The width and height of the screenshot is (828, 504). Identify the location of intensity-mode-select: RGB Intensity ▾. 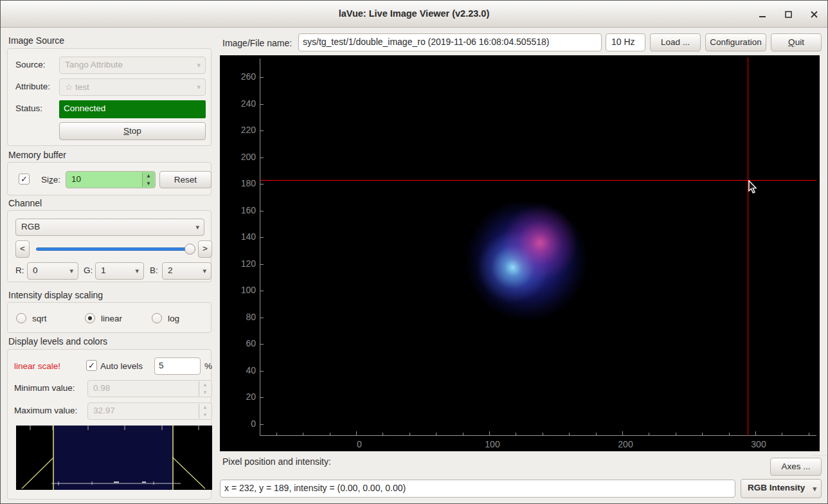
(781, 489).